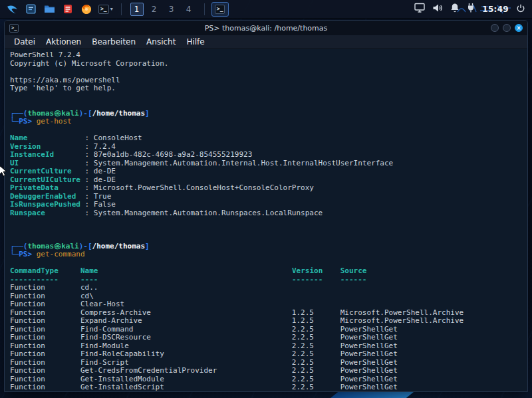 This screenshot has width=532, height=398. What do you see at coordinates (45, 54) in the screenshot?
I see `terminal-text-segment: PowerShell 7.2.4` at bounding box center [45, 54].